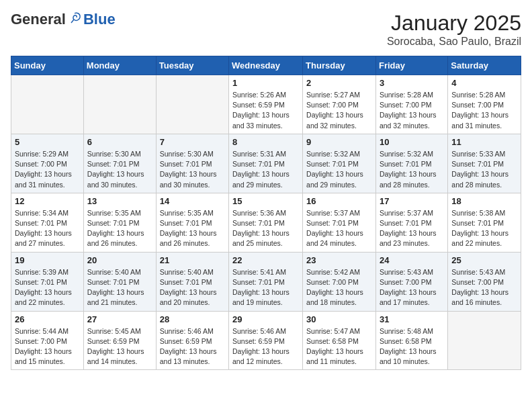 This screenshot has width=532, height=411. What do you see at coordinates (484, 169) in the screenshot?
I see `day-detail: Sunrise: 5:33 AM Sunset: 7:01 PM Dayligh…` at bounding box center [484, 169].